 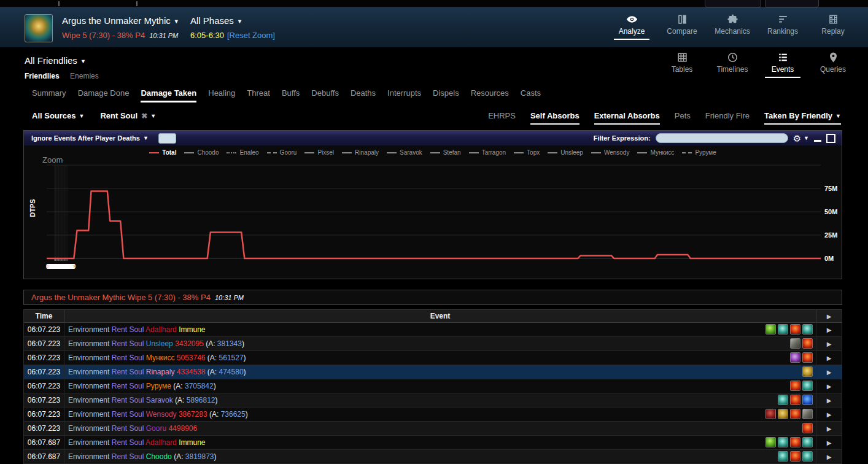 I want to click on chevron-down-icon: ▼, so click(x=807, y=138).